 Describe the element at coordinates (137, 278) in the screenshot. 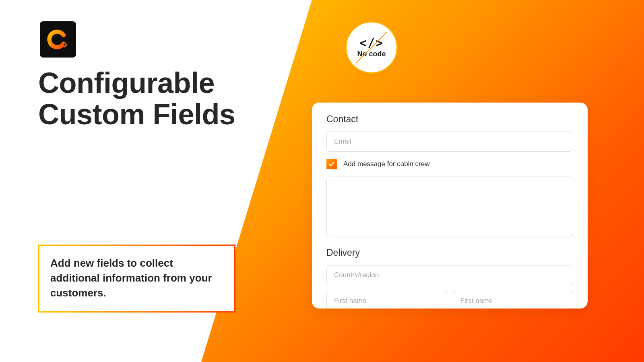

I see `callout-text: Add new fields to collect additional inf…` at that location.